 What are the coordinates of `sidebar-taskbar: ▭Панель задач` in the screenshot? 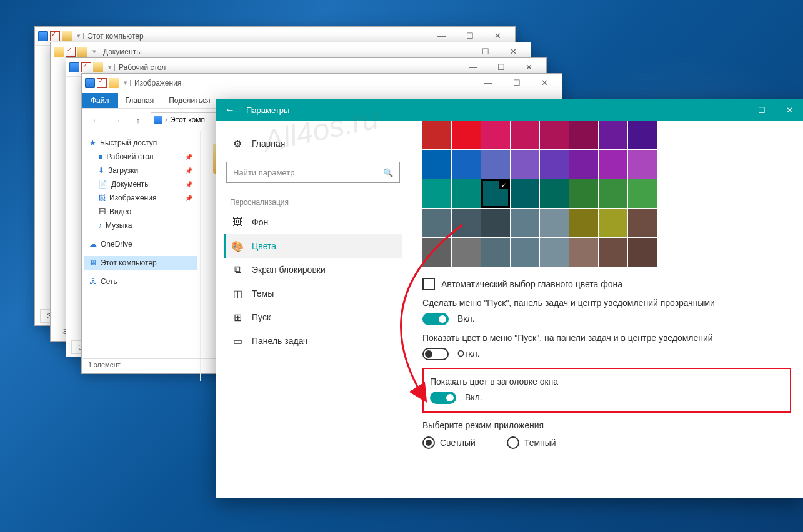 It's located at (313, 341).